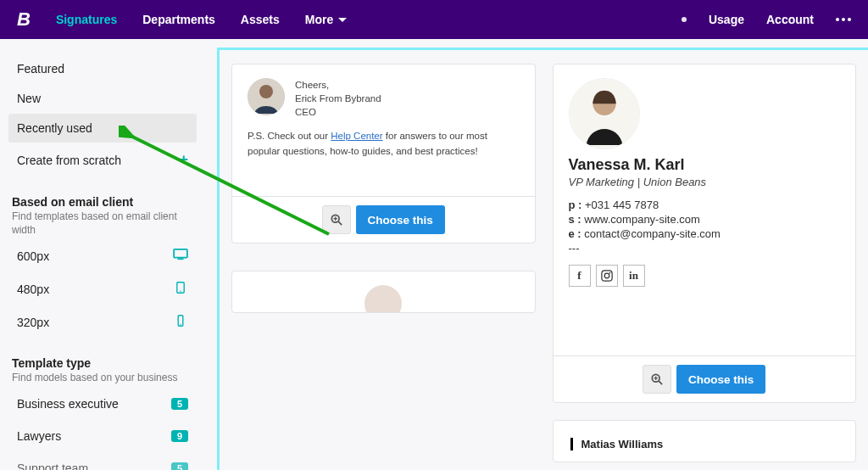  What do you see at coordinates (103, 202) in the screenshot?
I see `sidebar-header-email-client: Based on email client` at bounding box center [103, 202].